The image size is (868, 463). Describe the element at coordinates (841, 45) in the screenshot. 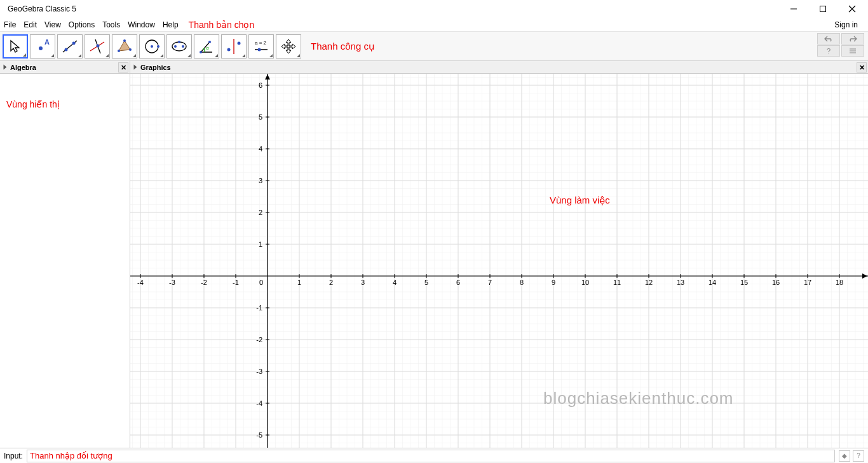

I see `toolbar-right-group: ?` at that location.